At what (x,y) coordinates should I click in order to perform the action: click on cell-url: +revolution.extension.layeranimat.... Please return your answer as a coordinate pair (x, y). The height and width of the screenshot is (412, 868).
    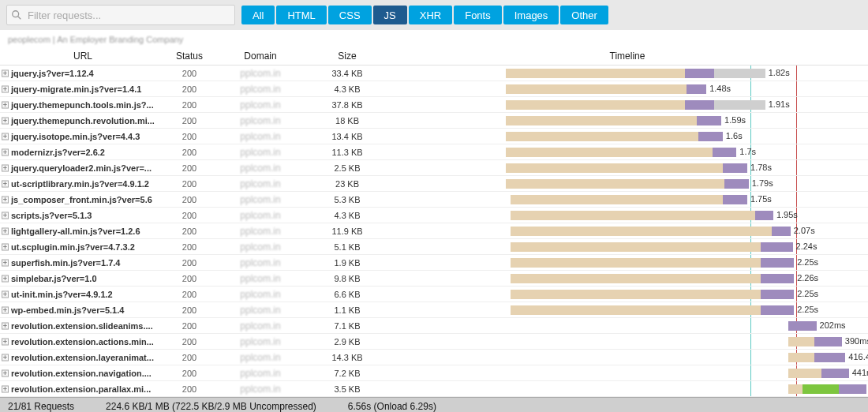
    Looking at the image, I should click on (83, 358).